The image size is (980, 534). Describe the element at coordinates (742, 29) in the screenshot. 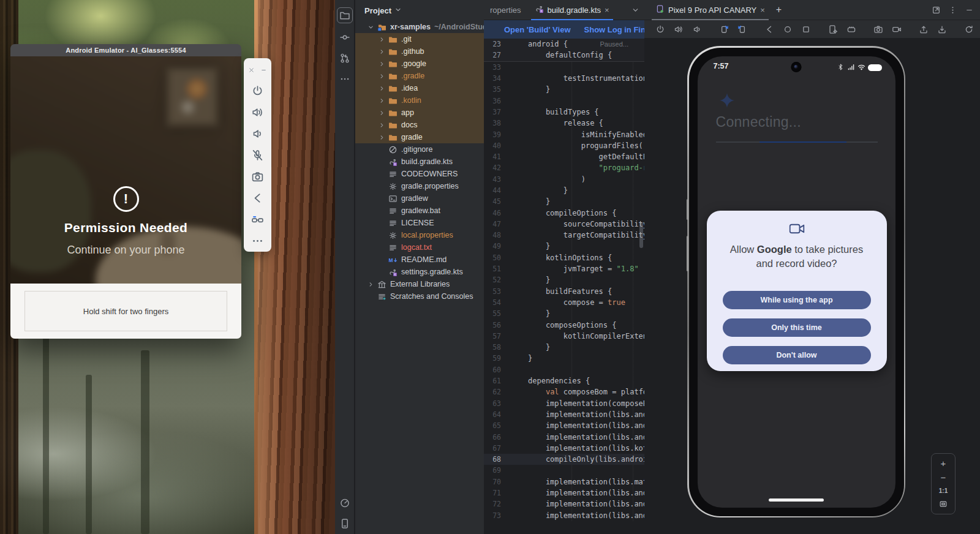

I see `rotate-right-icon` at that location.